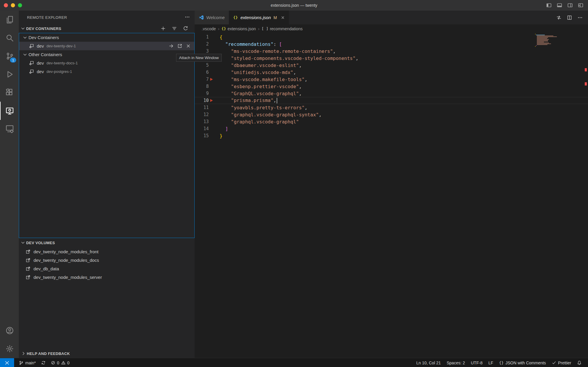 Image resolution: width=588 pixels, height=367 pixels. What do you see at coordinates (202, 115) in the screenshot?
I see `line-number: 12` at bounding box center [202, 115].